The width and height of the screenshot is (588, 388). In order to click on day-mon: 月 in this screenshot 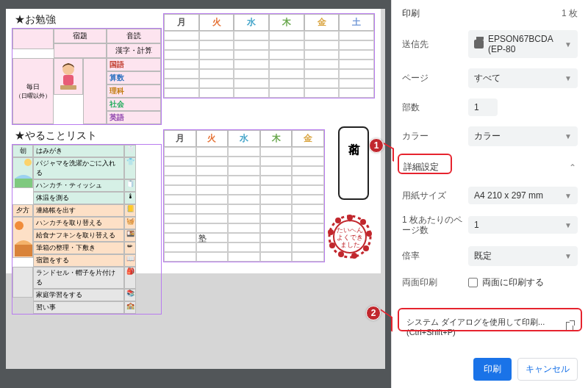, I will do `click(182, 22)`.